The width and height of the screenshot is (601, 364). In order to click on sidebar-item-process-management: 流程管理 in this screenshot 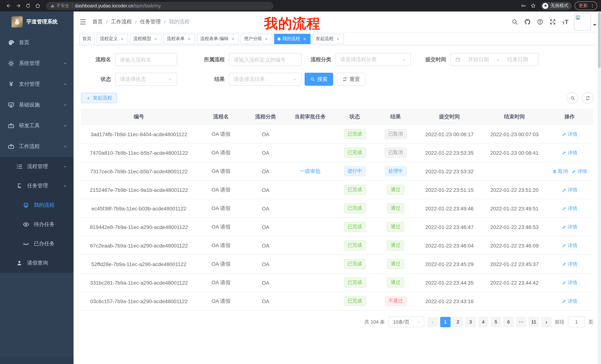, I will do `click(37, 167)`.